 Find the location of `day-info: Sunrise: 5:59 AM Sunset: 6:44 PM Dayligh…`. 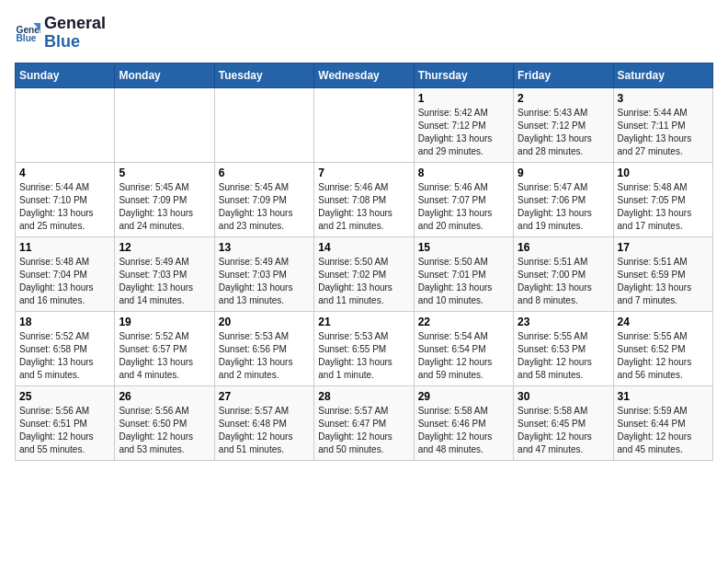

day-info: Sunrise: 5:59 AM Sunset: 6:44 PM Dayligh… is located at coordinates (664, 431).